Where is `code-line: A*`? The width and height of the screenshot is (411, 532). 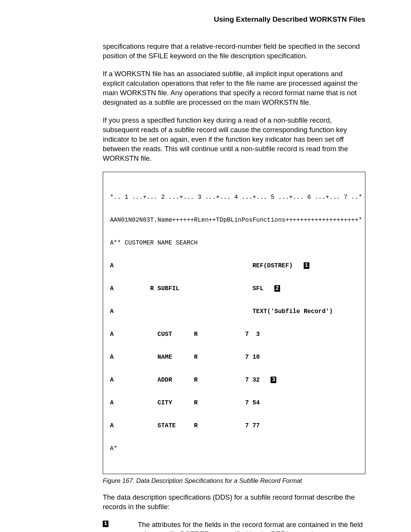
code-line: A* is located at coordinates (234, 449).